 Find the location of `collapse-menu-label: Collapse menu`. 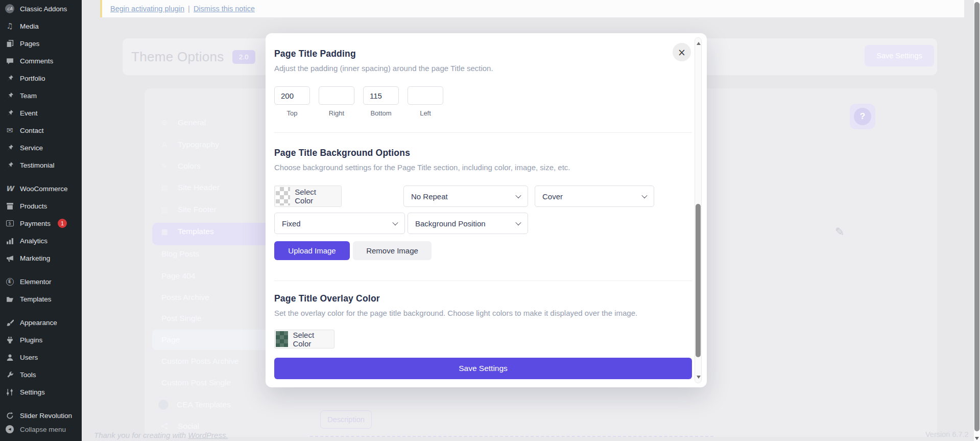

collapse-menu-label: Collapse menu is located at coordinates (43, 429).